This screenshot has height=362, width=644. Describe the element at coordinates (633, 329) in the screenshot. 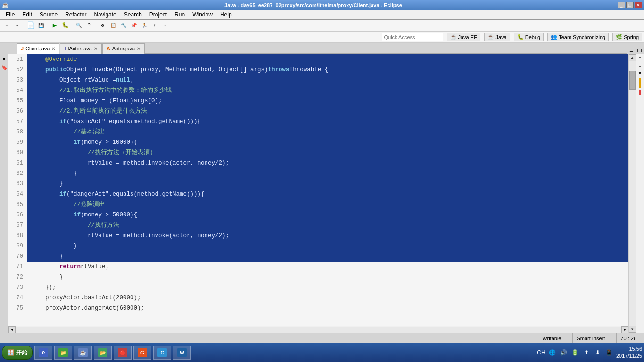

I see `scroll-down-button: ▼` at that location.